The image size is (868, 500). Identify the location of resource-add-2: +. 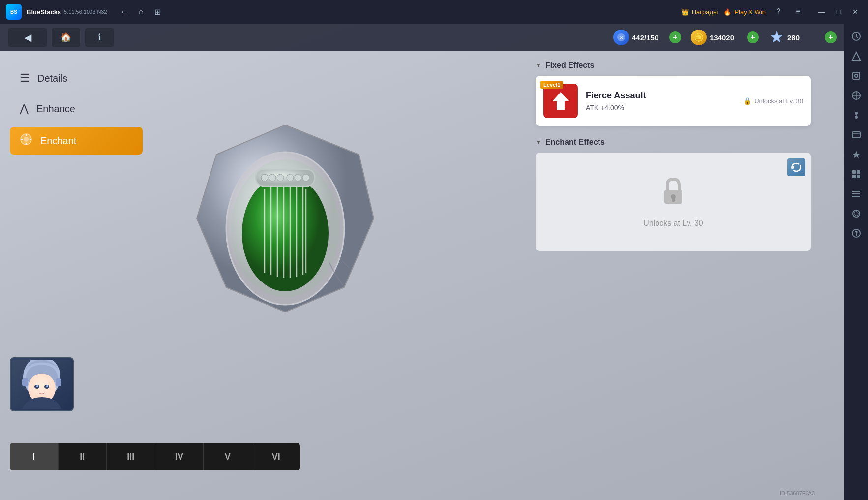
(753, 37).